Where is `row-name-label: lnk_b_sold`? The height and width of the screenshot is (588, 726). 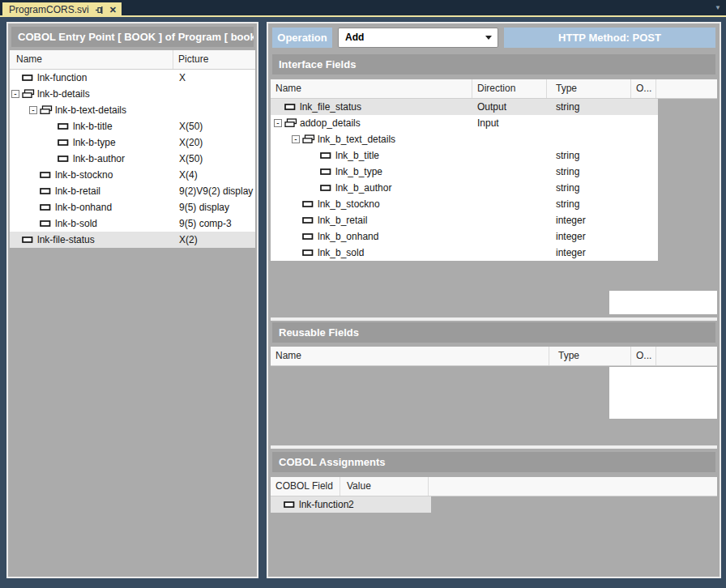 row-name-label: lnk_b_sold is located at coordinates (340, 253).